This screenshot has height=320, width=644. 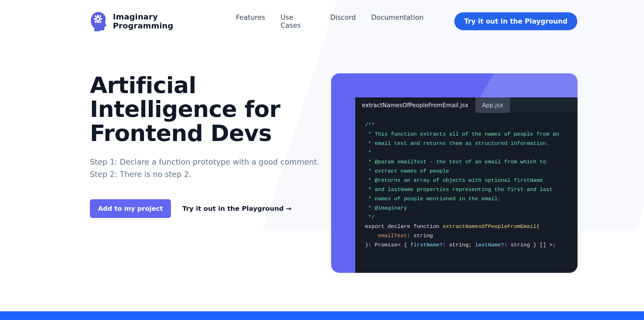 I want to click on editor-tabbar: extractNamesOfPeopleFromEmail.jsx App.js…, so click(x=466, y=105).